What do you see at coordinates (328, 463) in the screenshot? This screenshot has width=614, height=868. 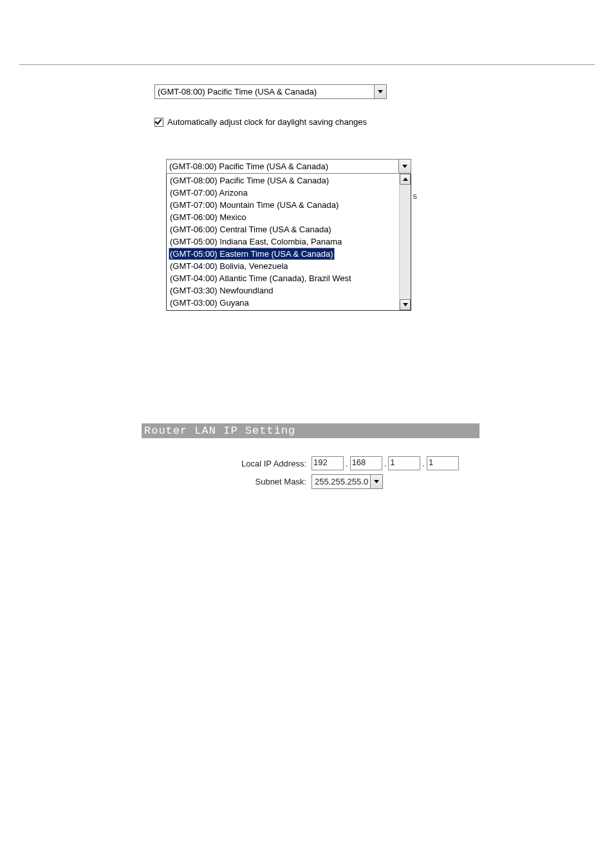 I see `ip-octet-1: 192` at bounding box center [328, 463].